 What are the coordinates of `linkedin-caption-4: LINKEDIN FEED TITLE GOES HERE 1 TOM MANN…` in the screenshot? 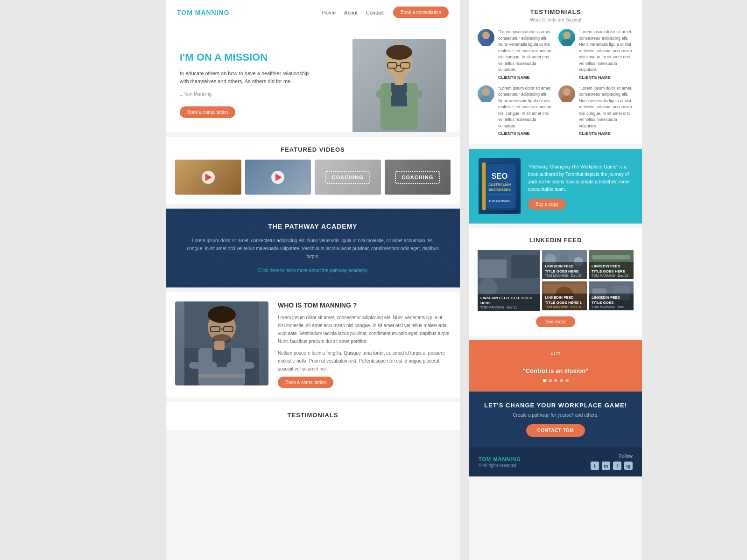 It's located at (564, 302).